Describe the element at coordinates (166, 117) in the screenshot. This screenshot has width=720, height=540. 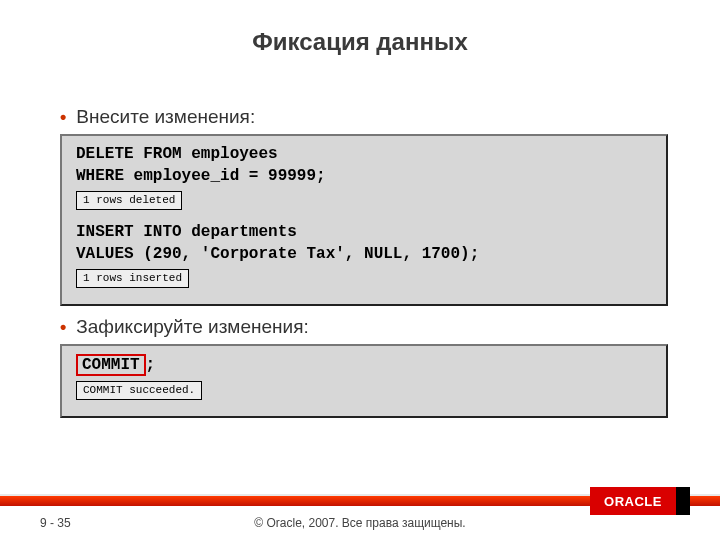
I see `bullet-text: Внесите изменения:` at that location.